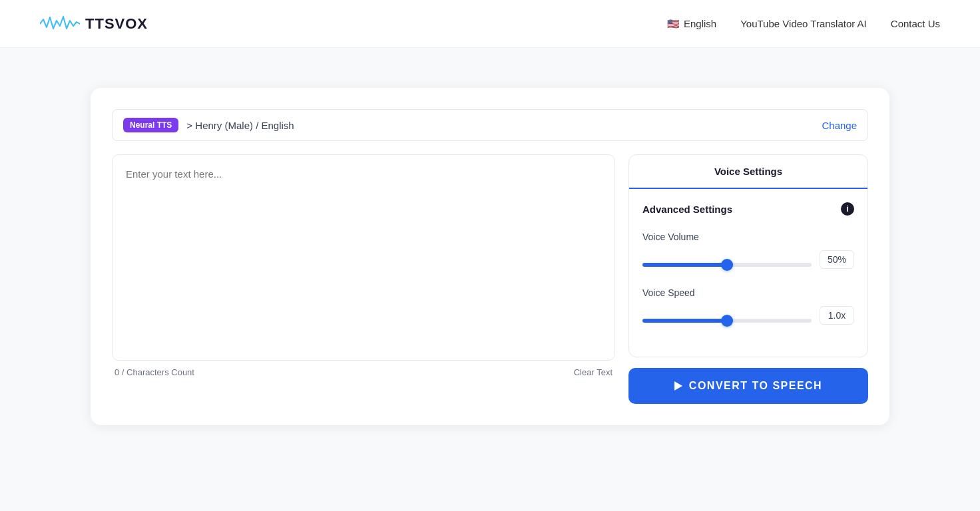  Describe the element at coordinates (692, 24) in the screenshot. I see `language-selector: 🇺🇸 English` at that location.